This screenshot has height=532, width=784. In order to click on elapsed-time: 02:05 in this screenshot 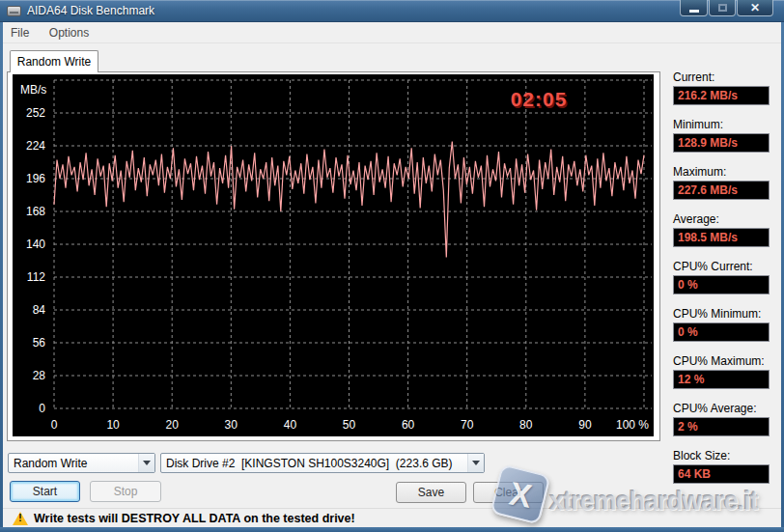, I will do `click(539, 98)`.